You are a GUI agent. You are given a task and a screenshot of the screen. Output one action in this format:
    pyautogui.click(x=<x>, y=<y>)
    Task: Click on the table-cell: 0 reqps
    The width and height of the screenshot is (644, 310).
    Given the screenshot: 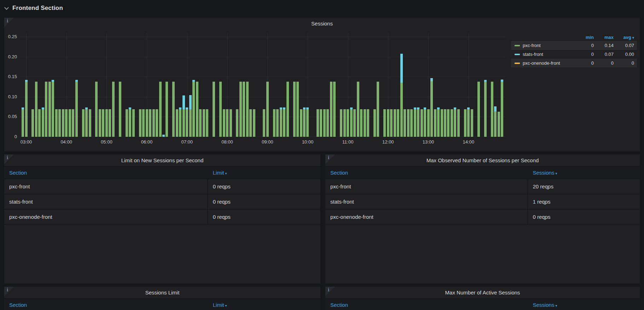 What is the action you would take?
    pyautogui.click(x=264, y=201)
    